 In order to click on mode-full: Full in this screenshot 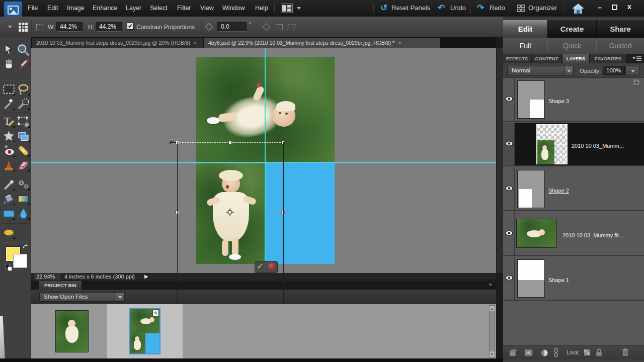, I will do `click(525, 46)`.